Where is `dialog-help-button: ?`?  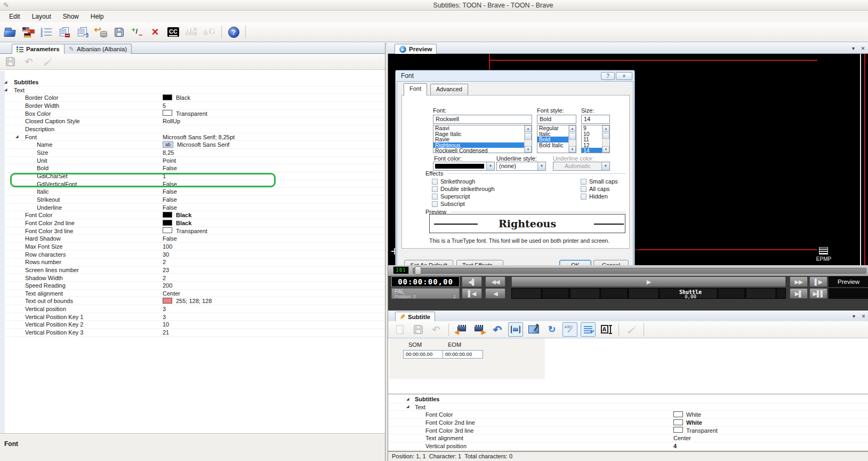 dialog-help-button: ? is located at coordinates (608, 76).